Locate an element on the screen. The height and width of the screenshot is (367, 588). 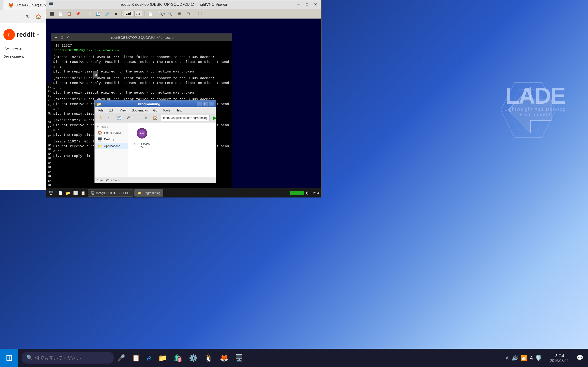
terminal-prompt-line: root@DESKTOP-SQUDF2U:~/.emacs.d# is located at coordinates (141, 50).